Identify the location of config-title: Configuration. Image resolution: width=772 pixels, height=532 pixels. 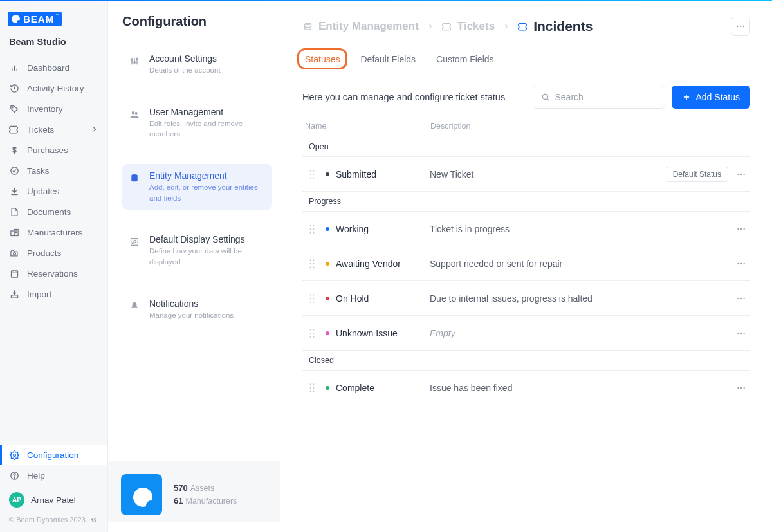
(197, 22).